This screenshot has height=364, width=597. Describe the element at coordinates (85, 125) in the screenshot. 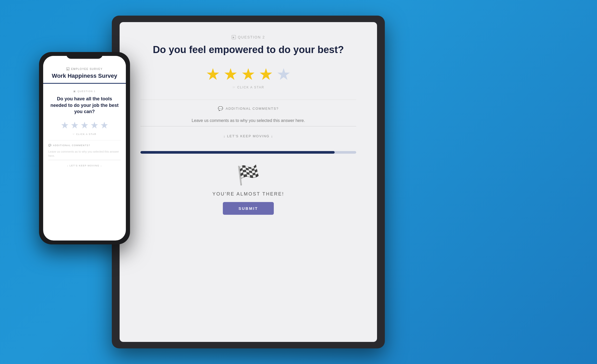

I see `phone-star-3: ★` at that location.